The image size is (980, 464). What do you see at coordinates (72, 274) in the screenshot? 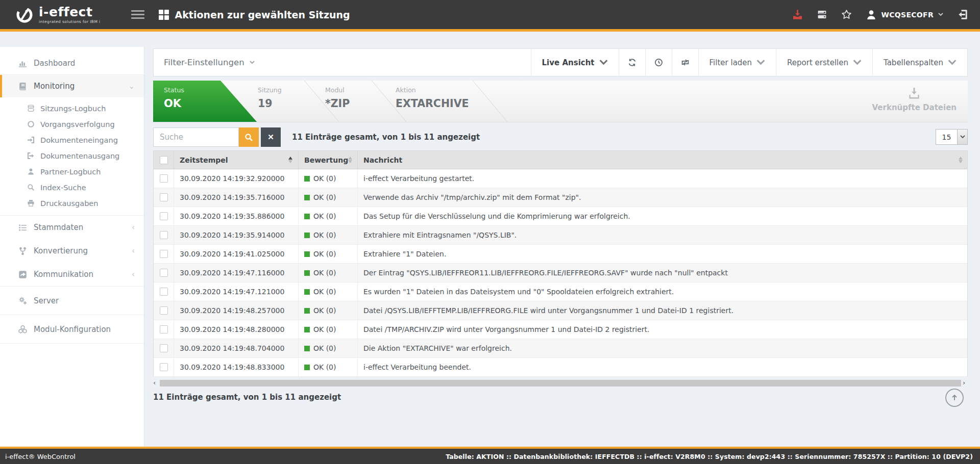
I see `sidebar-item-kommunikation: Kommunikation‹` at bounding box center [72, 274].